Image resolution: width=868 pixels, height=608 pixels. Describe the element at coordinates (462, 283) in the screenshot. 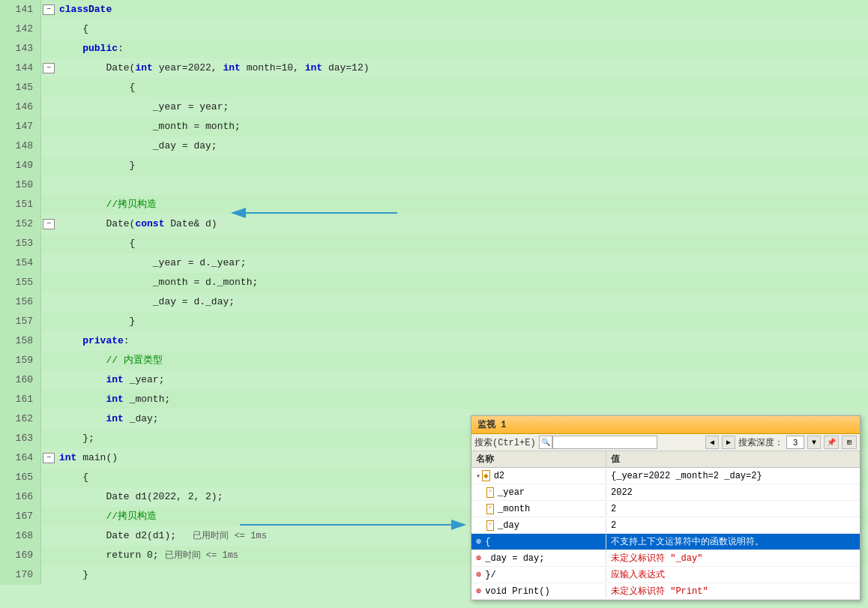

I see `code-content-155: _month = d._month;` at that location.